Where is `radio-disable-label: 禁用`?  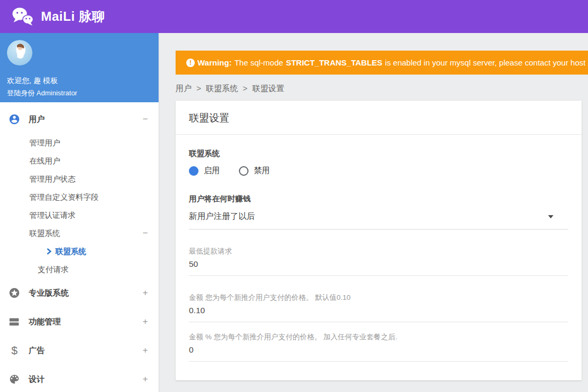
radio-disable-label: 禁用 is located at coordinates (262, 170).